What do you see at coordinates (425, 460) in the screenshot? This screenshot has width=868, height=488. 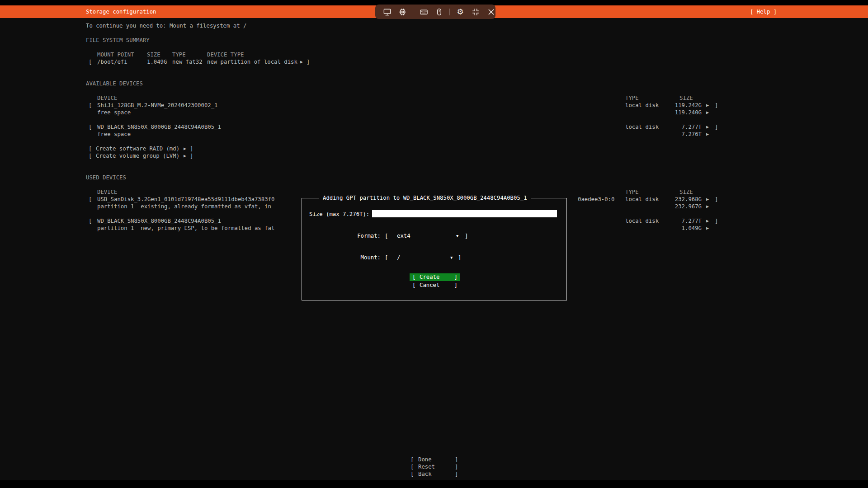 I see `done-button-label: Done` at bounding box center [425, 460].